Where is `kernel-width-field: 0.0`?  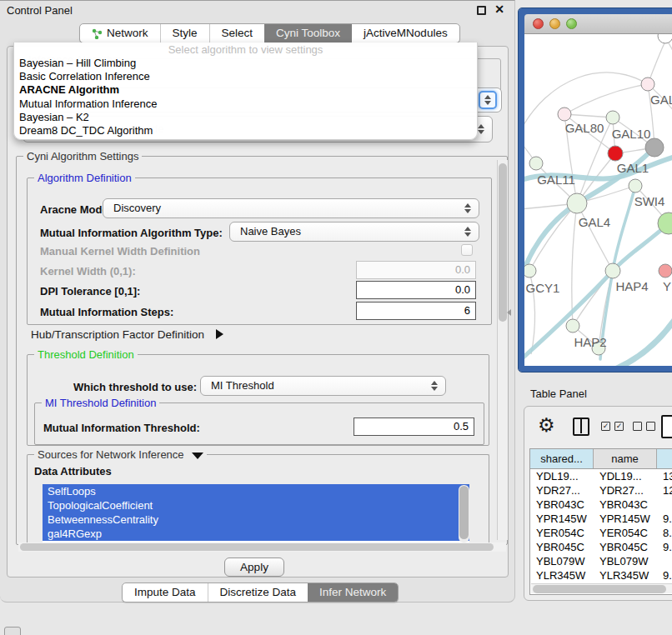
kernel-width-field: 0.0 is located at coordinates (416, 270).